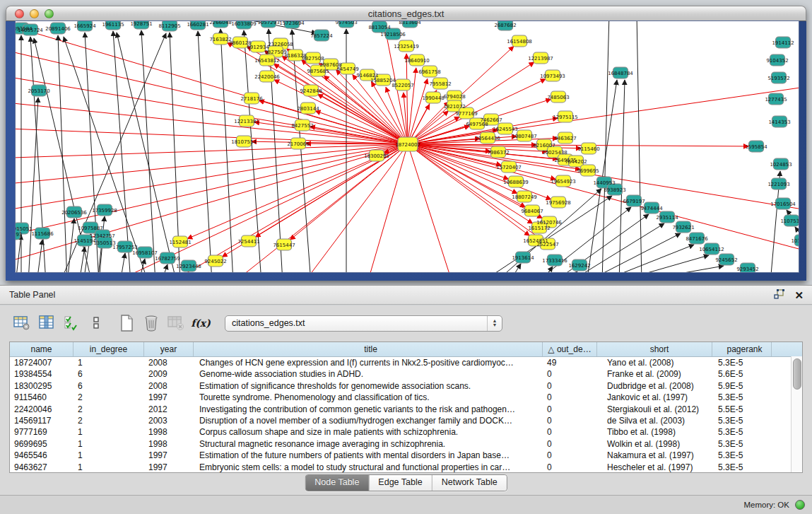 The width and height of the screenshot is (812, 514). I want to click on create-table-icon, so click(126, 323).